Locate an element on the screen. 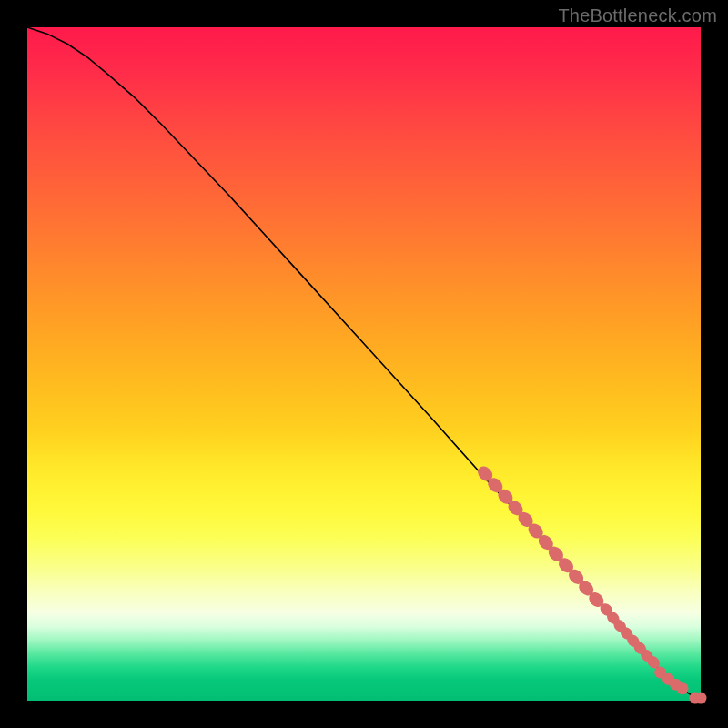 This screenshot has width=728, height=728. watermark-text: TheBottleneck.com is located at coordinates (637, 16).